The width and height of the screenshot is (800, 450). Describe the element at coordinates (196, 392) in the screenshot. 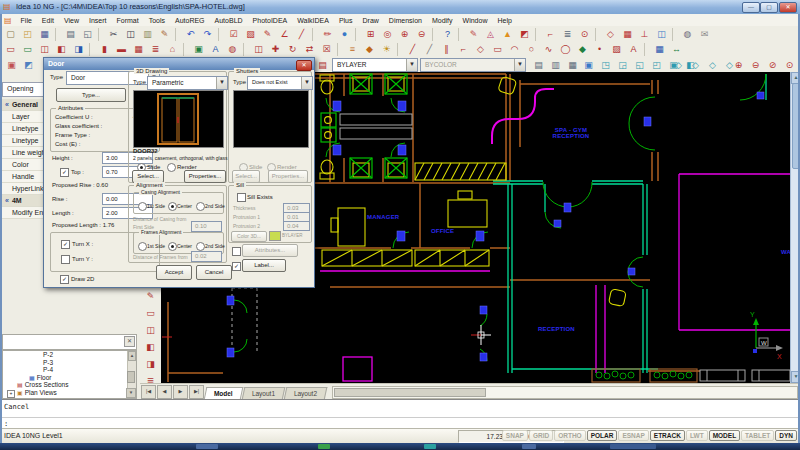

I see `tab-nav-icon: ▶|` at that location.